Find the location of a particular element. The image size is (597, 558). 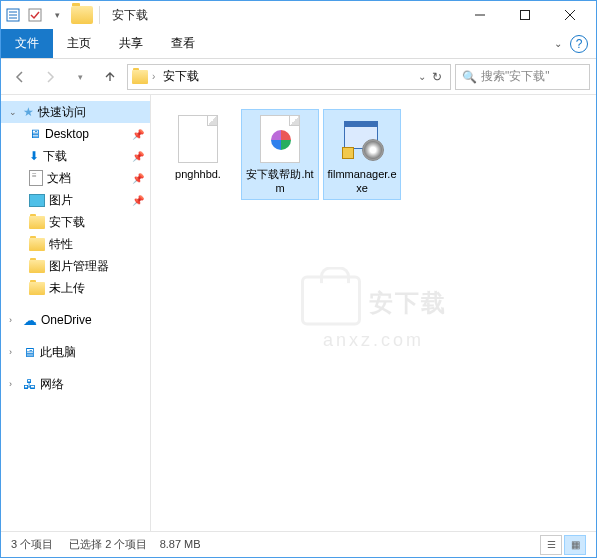

pictures-icon is located at coordinates (37, 200).